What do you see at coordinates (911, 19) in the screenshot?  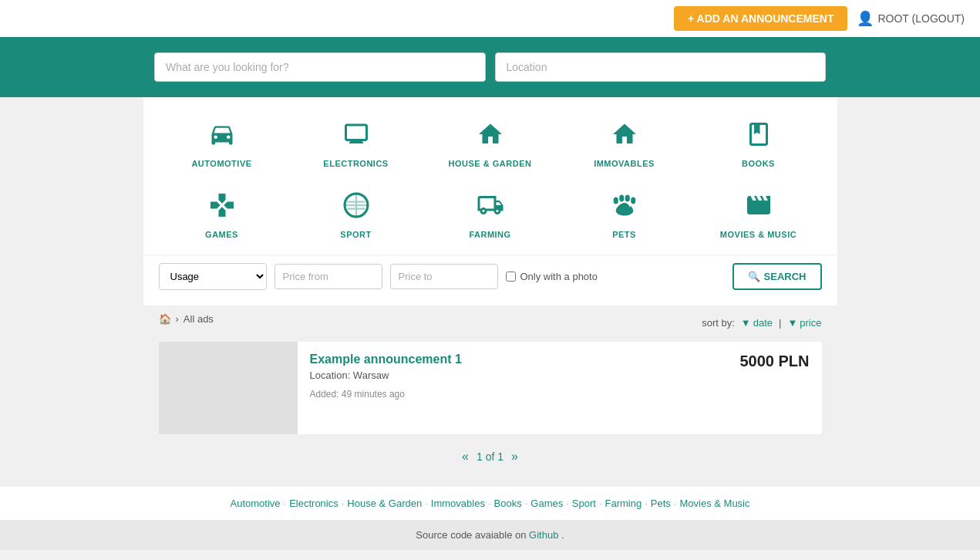 I see `user-logout-link: 👤 ROOT (LOGOUT)` at bounding box center [911, 19].